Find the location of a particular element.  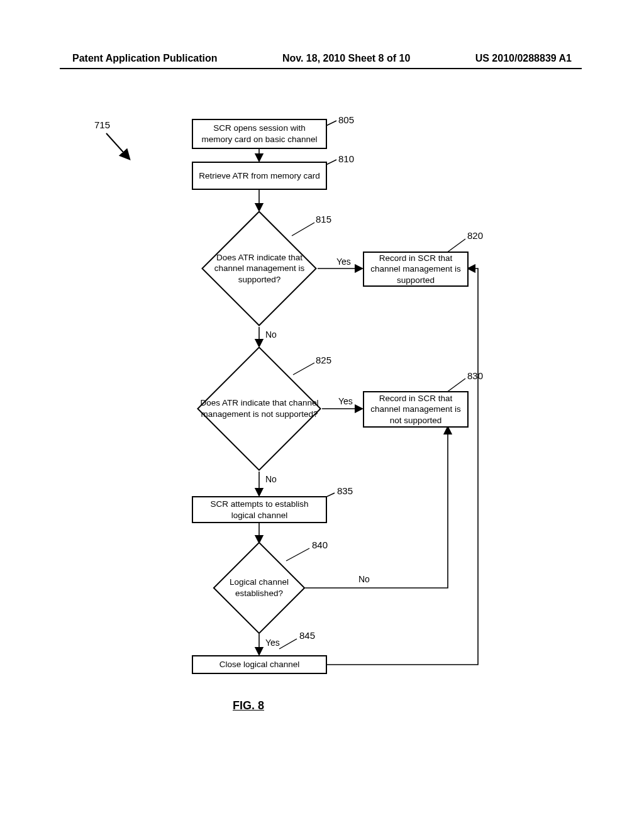

label-840-yes: Yes is located at coordinates (273, 643).